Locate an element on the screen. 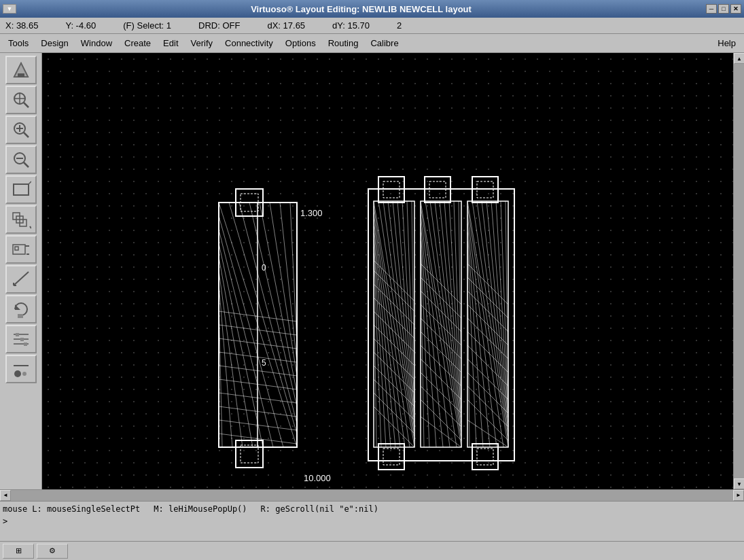 Image resolution: width=744 pixels, height=560 pixels. left-toolbar is located at coordinates (21, 271).